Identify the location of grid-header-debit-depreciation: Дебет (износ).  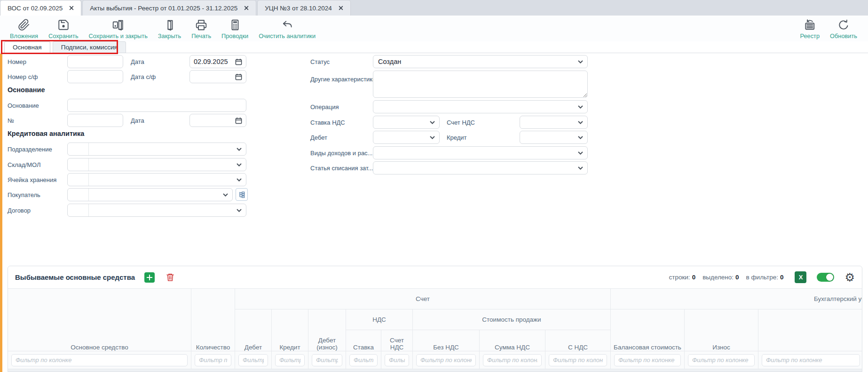
(327, 330).